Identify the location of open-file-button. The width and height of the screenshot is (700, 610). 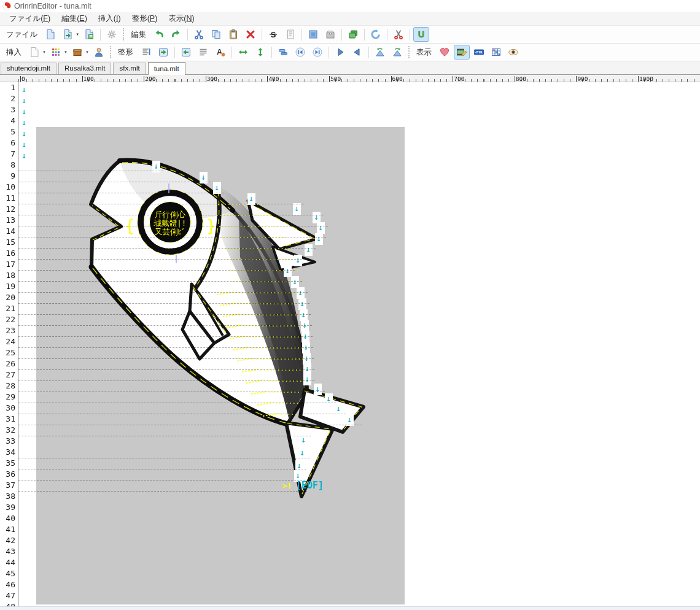
(68, 34).